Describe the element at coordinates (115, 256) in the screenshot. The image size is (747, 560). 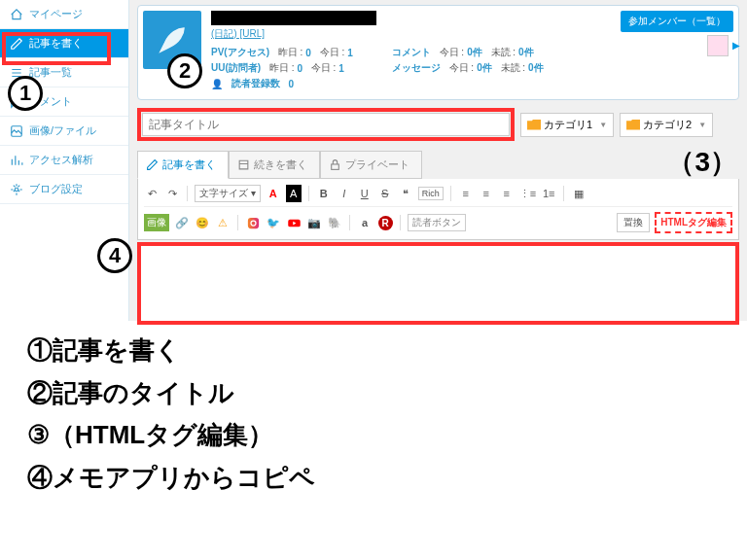
I see `annotation-circle-4: 4` at that location.